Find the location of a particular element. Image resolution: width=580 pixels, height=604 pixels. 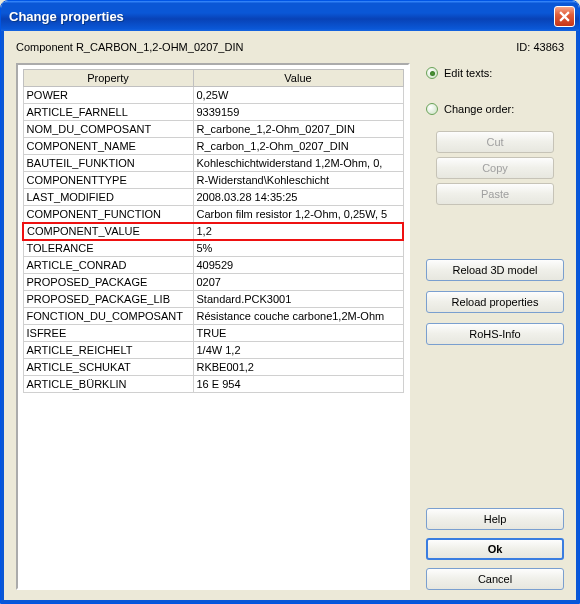

id-label: ID: 43863 is located at coordinates (540, 47).